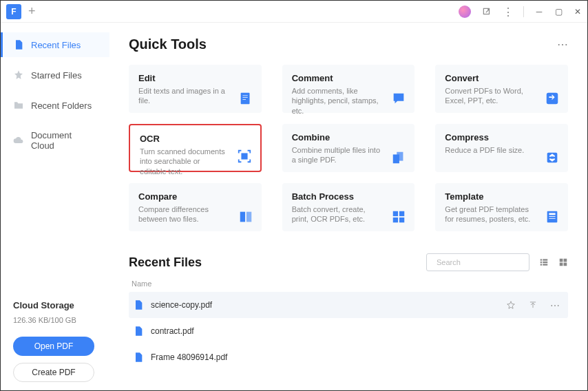  What do you see at coordinates (56, 76) in the screenshot?
I see `sidebar-item-label: Starred Files` at bounding box center [56, 76].